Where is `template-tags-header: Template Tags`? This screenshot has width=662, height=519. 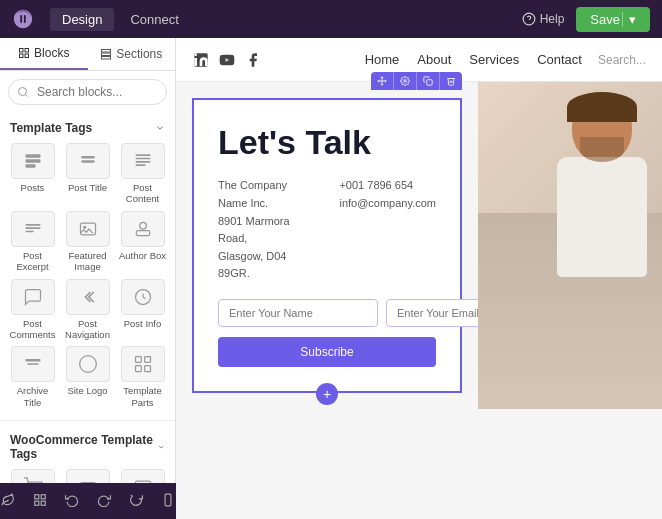
template-tags-header: Template Tags is located at coordinates (88, 126).